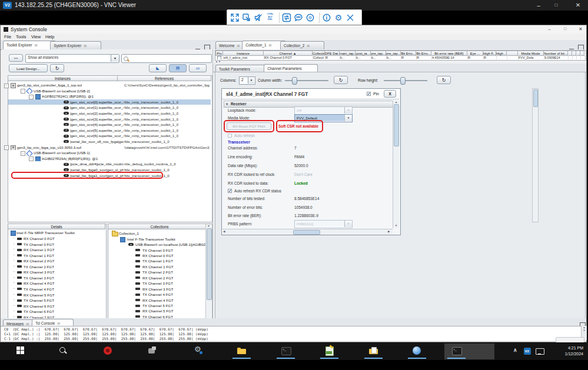  Describe the element at coordinates (330, 351) in the screenshot. I see `taskbar-icon-text-editor` at that location.